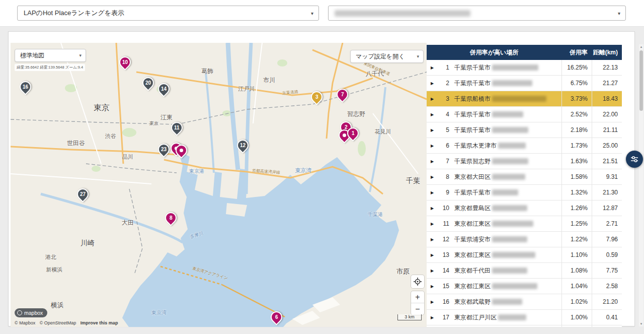  I want to click on rank-number: 2, so click(443, 83).